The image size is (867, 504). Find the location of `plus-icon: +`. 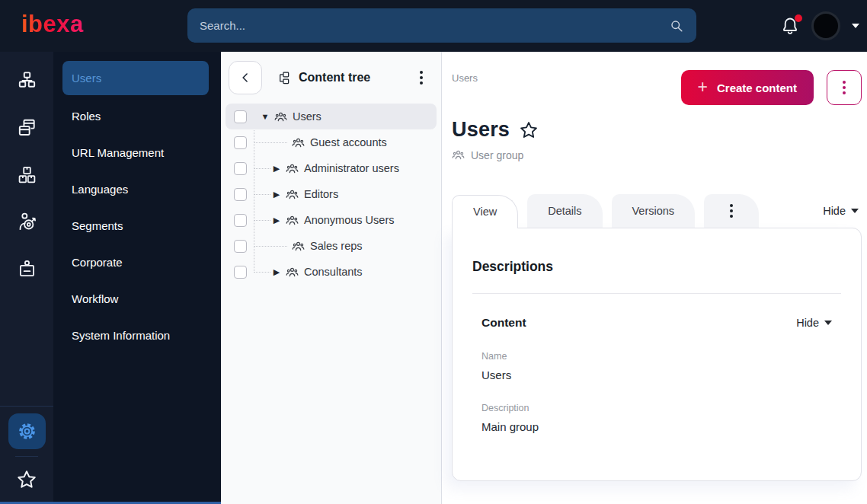

plus-icon: + is located at coordinates (702, 87).